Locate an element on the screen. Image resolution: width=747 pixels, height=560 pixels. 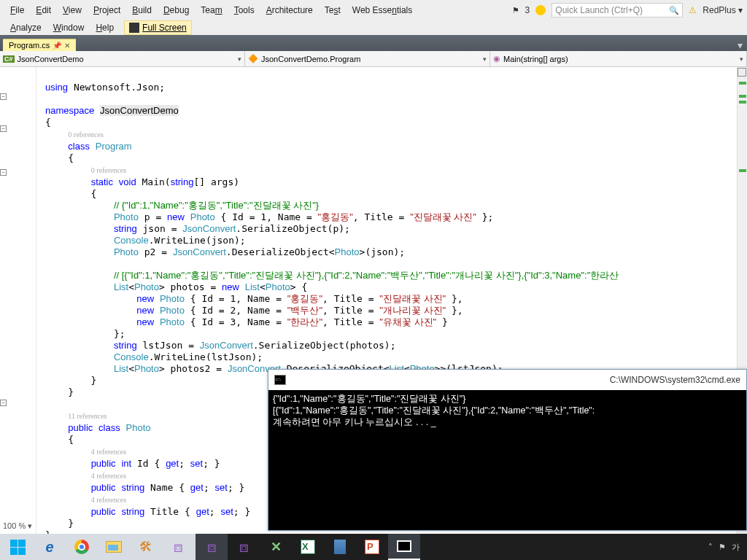
nav-method-label: Main(string[] args) is located at coordinates (535, 59).